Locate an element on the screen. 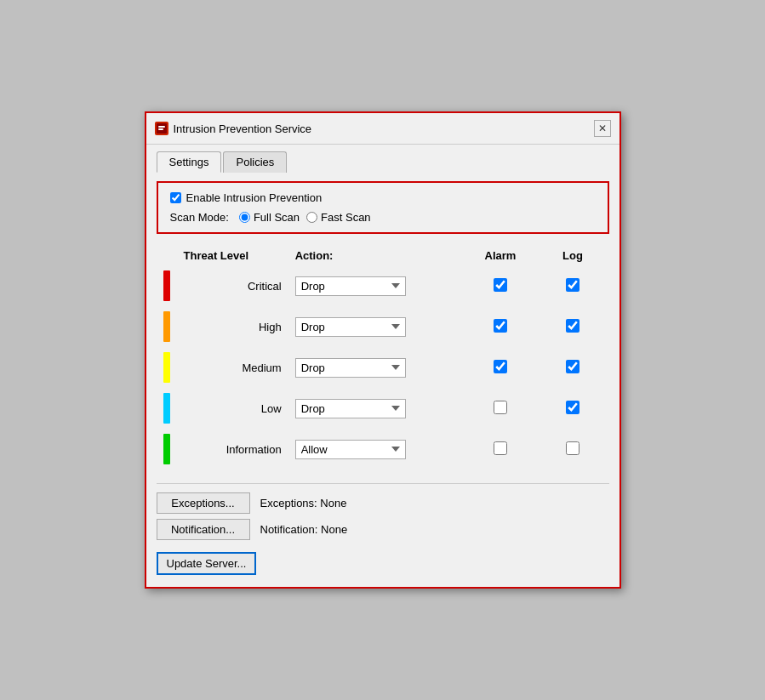 The height and width of the screenshot is (700, 765). tab-bar: Settings Policies is located at coordinates (383, 162).